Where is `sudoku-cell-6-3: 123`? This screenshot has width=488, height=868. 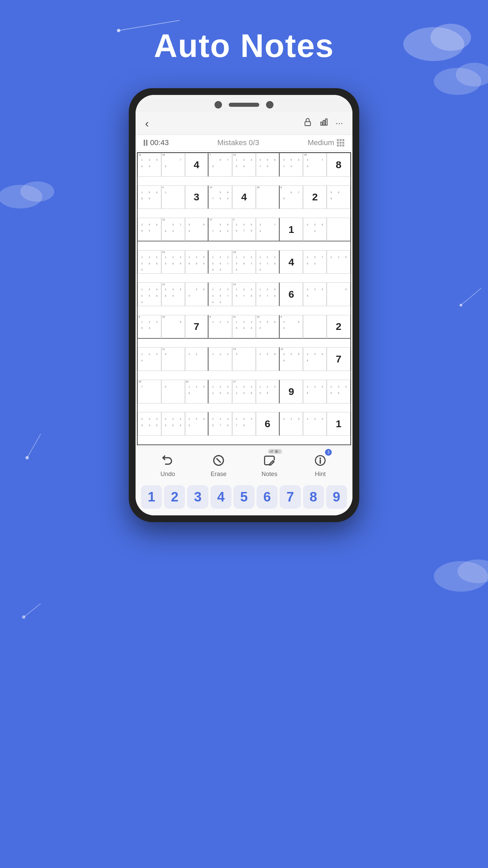
sudoku-cell-6-3: 123 is located at coordinates (220, 359).